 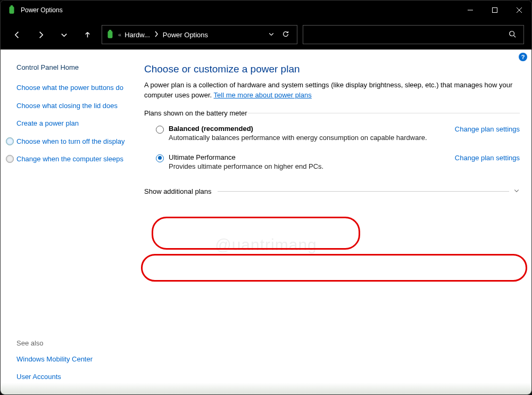 I want to click on address-bar: « Hardw... Power Options, so click(x=200, y=35).